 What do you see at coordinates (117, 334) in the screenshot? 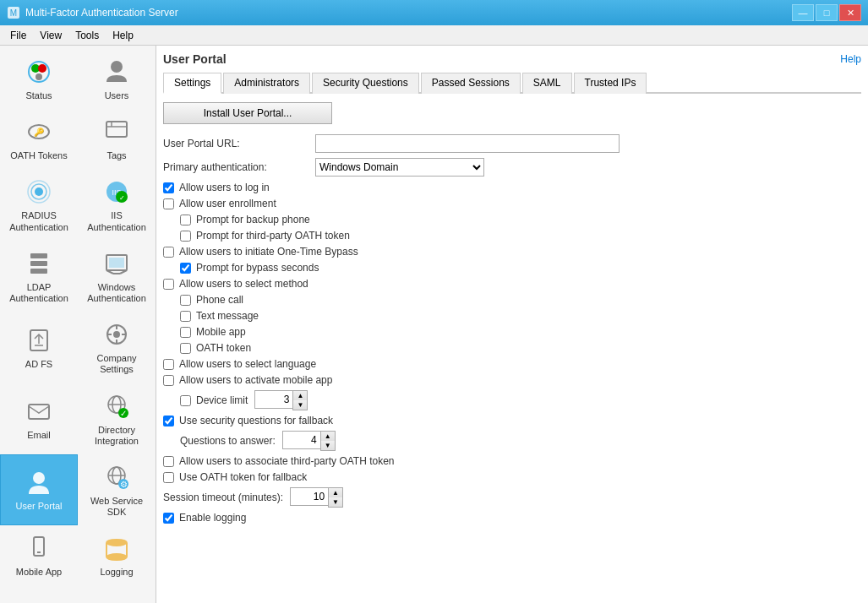
I see `company-icon` at bounding box center [117, 334].